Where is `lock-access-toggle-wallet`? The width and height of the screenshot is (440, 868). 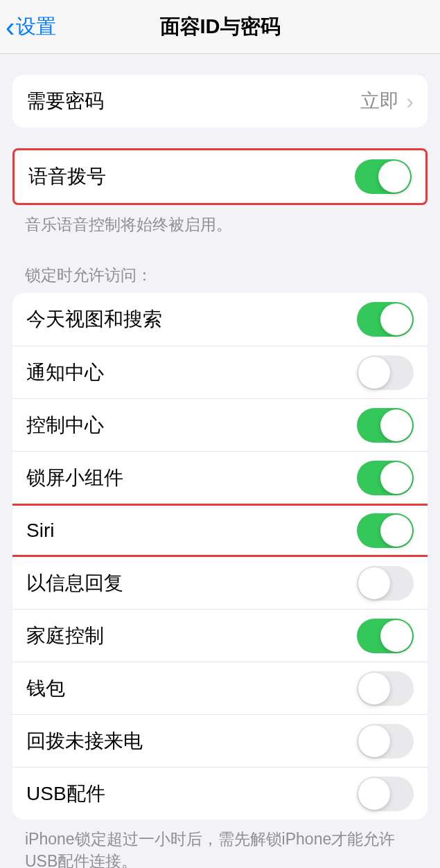
lock-access-toggle-wallet is located at coordinates (385, 689).